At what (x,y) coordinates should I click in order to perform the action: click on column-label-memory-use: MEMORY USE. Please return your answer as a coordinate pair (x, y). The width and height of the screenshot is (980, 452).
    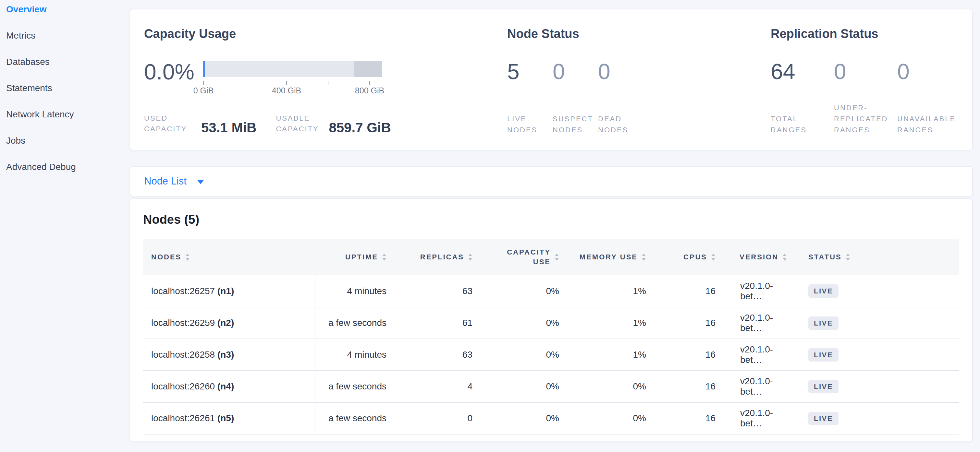
    Looking at the image, I should click on (609, 257).